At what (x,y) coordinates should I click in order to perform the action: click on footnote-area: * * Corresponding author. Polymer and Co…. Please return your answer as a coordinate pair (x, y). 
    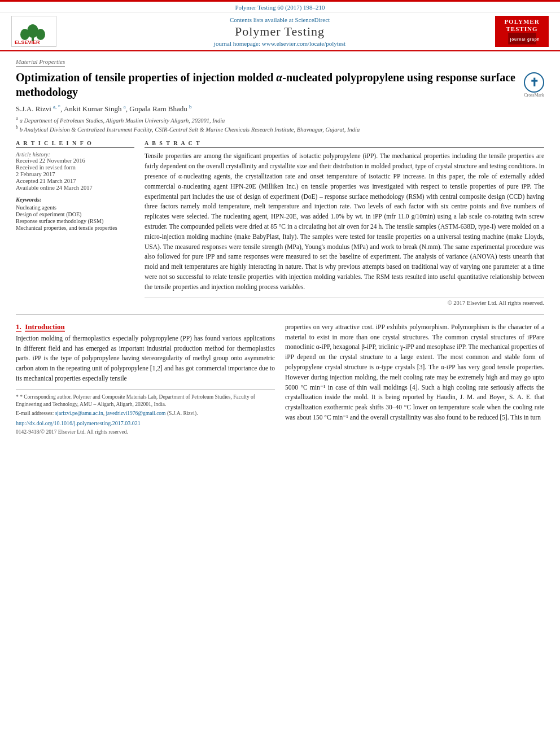
    Looking at the image, I should click on (146, 412).